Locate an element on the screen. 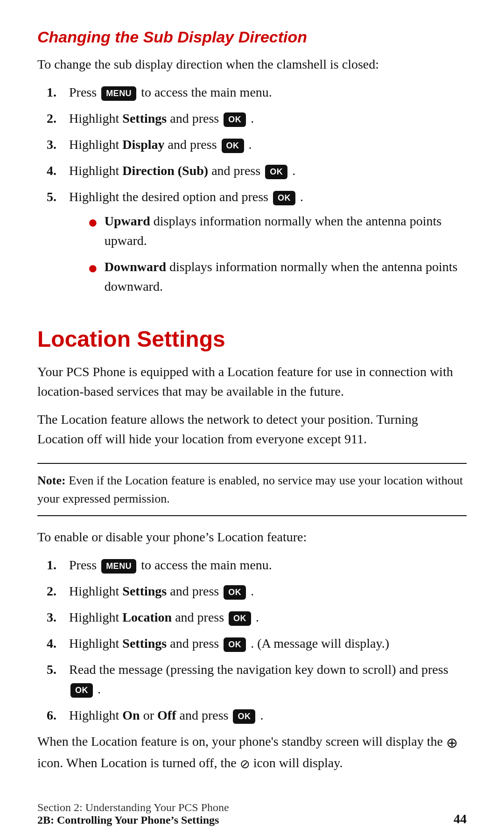  step-content-3: Highlight Display and press OK . is located at coordinates (268, 145).